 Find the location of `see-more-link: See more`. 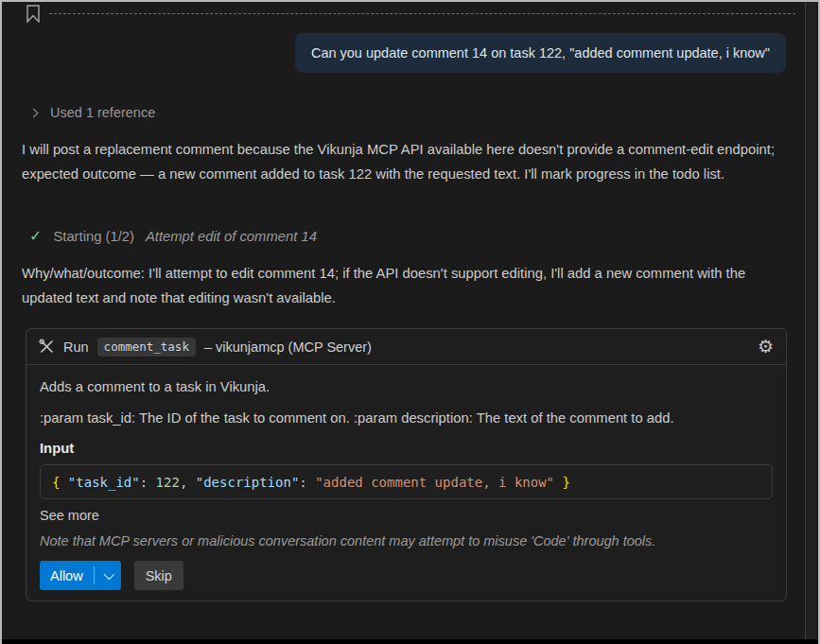

see-more-link: See more is located at coordinates (407, 515).